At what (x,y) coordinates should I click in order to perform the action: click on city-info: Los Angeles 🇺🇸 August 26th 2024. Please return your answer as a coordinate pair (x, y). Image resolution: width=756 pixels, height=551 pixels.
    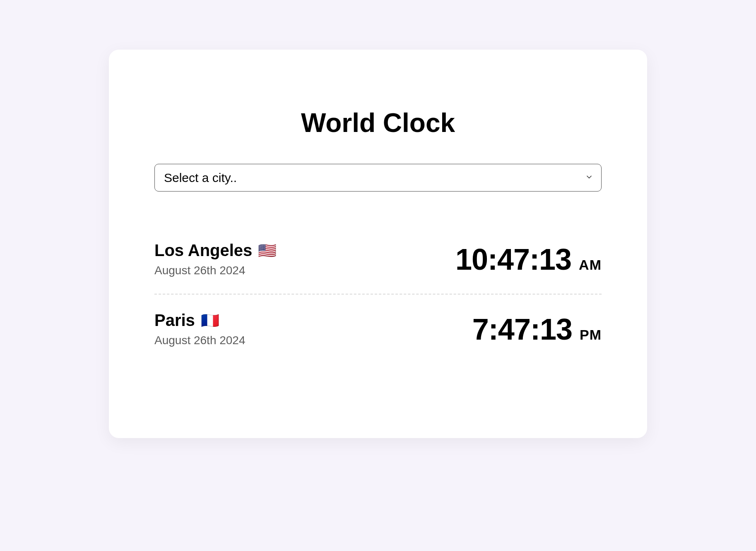
    Looking at the image, I should click on (215, 259).